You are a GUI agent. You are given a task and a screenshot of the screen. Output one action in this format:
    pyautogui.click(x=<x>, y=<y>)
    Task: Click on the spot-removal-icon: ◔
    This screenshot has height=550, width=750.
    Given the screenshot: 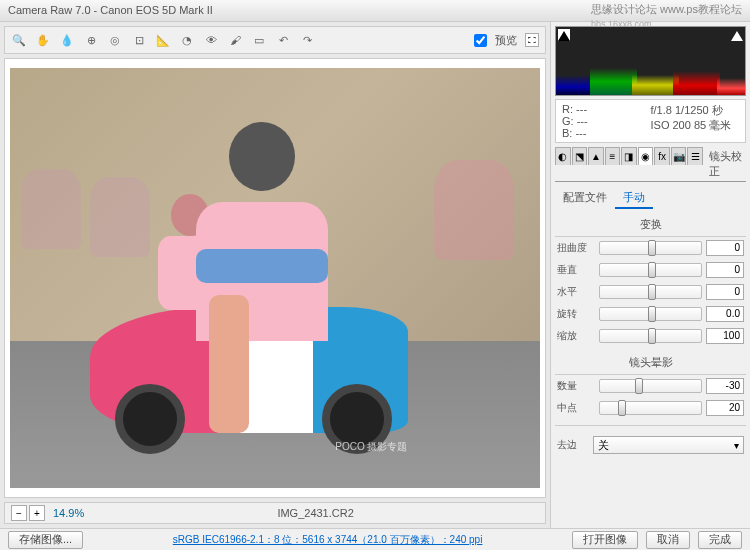 What is the action you would take?
    pyautogui.click(x=187, y=40)
    